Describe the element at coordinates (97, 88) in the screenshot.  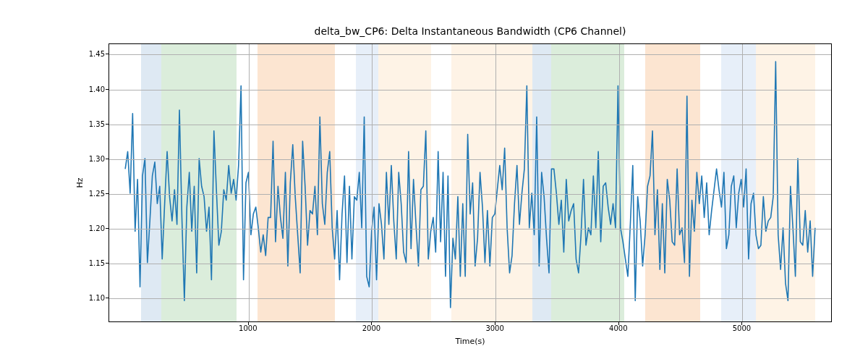
I see `y-tick-label: 1.40` at that location.